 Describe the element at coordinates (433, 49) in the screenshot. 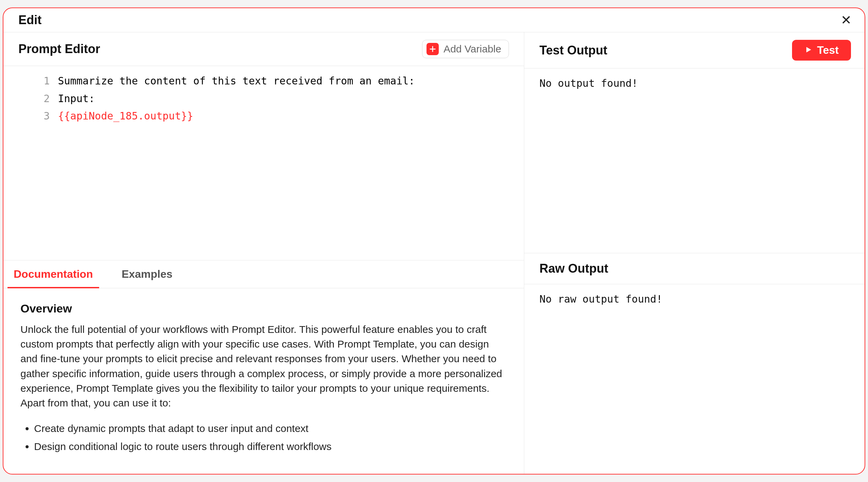

I see `plus-icon` at that location.